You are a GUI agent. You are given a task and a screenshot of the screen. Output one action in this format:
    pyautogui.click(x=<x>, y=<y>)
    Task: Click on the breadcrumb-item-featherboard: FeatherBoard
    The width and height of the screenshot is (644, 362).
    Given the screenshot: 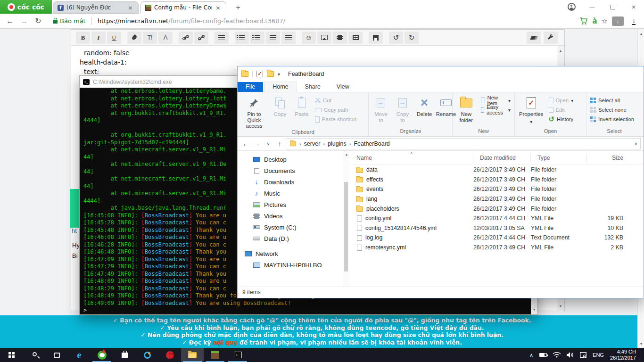 What is the action you would take?
    pyautogui.click(x=372, y=144)
    